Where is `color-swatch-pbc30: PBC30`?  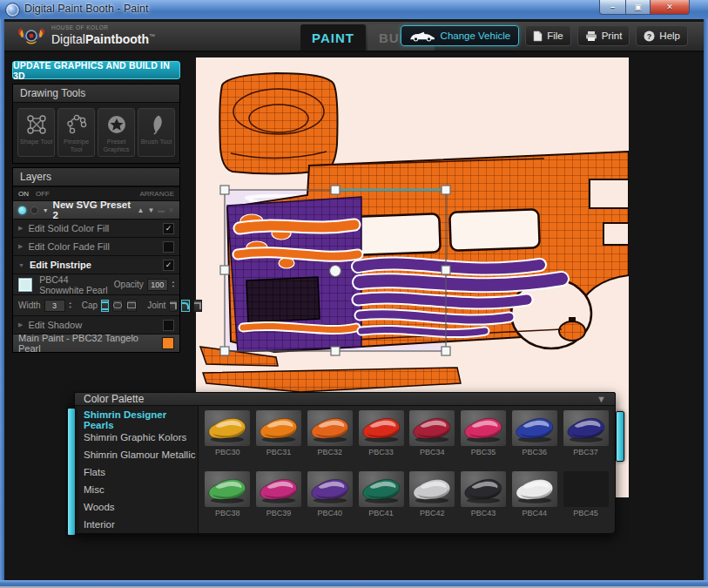 color-swatch-pbc30: PBC30 is located at coordinates (228, 441).